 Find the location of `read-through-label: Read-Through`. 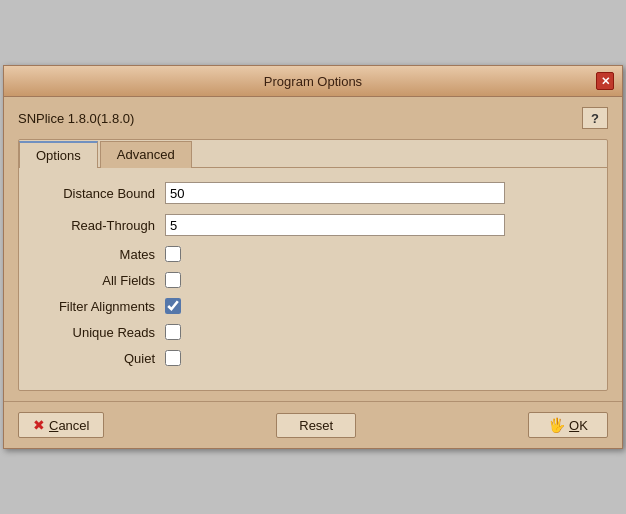

read-through-label: Read-Through is located at coordinates (100, 226).